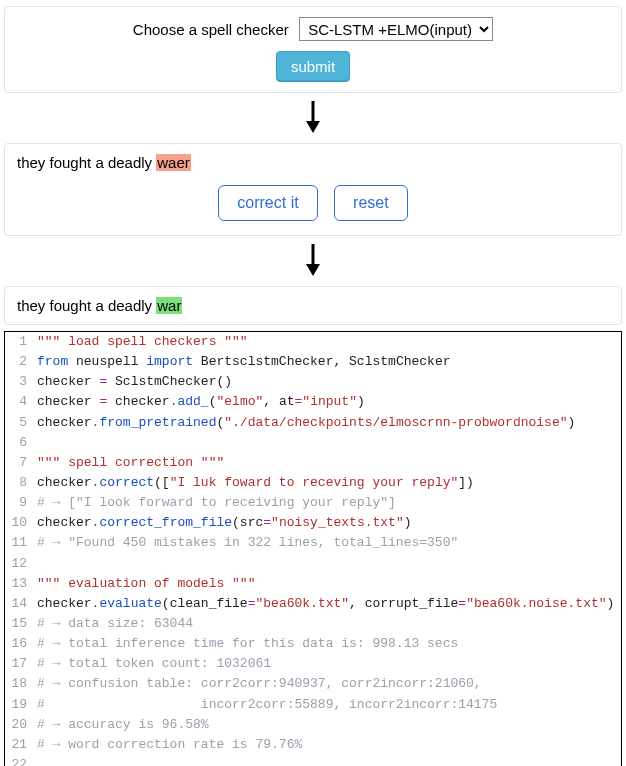 The width and height of the screenshot is (626, 766). What do you see at coordinates (21, 342) in the screenshot?
I see `line-number: 1` at bounding box center [21, 342].